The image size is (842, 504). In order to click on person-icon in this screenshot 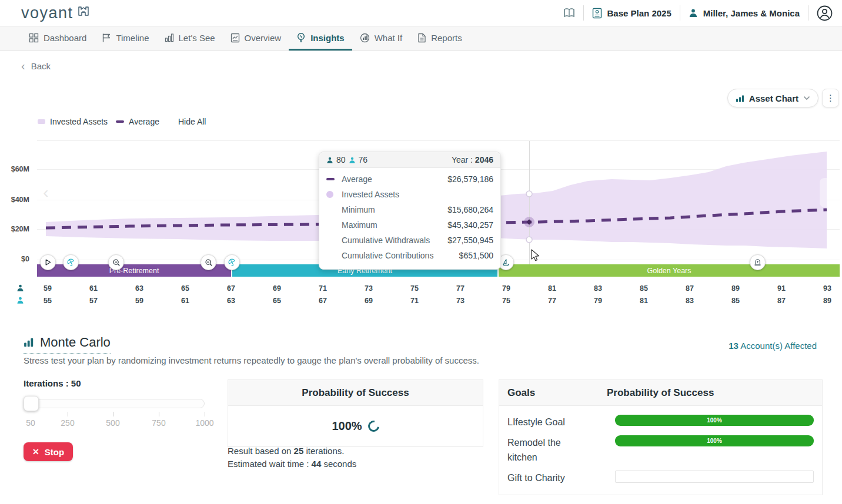, I will do `click(693, 13)`.